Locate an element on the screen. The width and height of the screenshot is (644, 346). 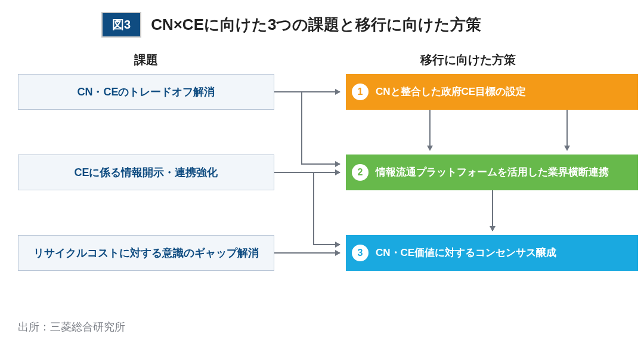
arrow-issue2-to-measure2 is located at coordinates (307, 172).